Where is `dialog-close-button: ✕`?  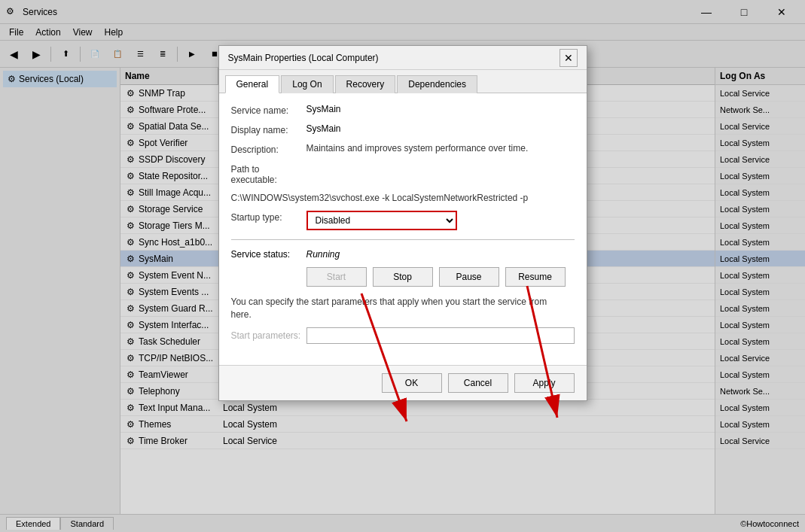 dialog-close-button: ✕ is located at coordinates (569, 58).